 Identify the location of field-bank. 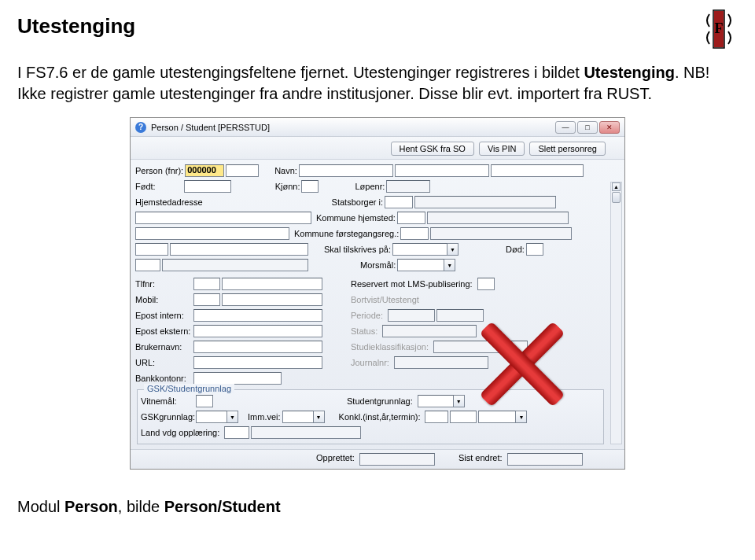
(238, 378).